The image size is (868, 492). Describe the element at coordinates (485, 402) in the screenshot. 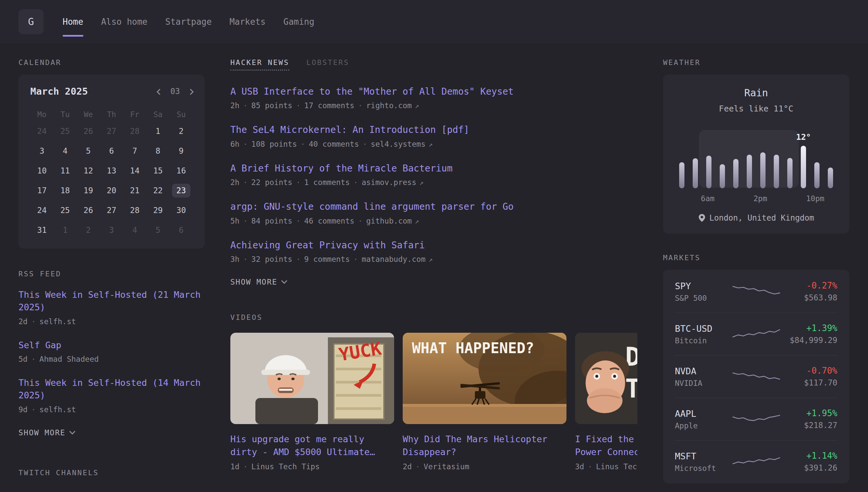

I see `video-card: WHAT HAPPENED? Why Did The Mars Helicopt…` at that location.